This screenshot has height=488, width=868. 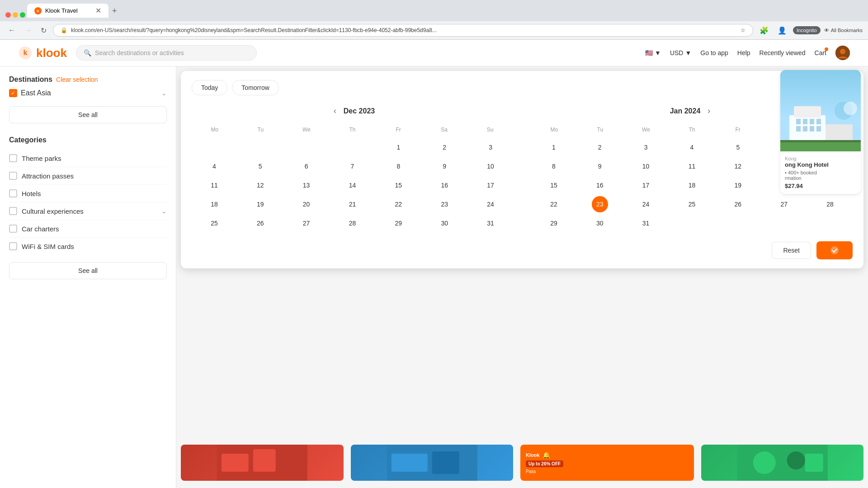 What do you see at coordinates (43, 31) in the screenshot?
I see `reload-button: ↻` at bounding box center [43, 31].